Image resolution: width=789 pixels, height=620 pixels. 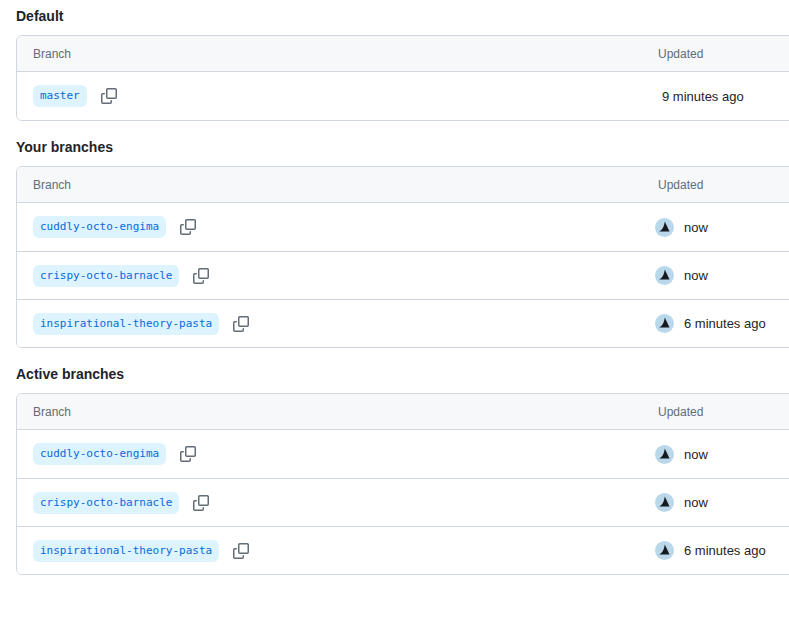 I want to click on table-body: master 9 minutes ago, so click(x=403, y=96).